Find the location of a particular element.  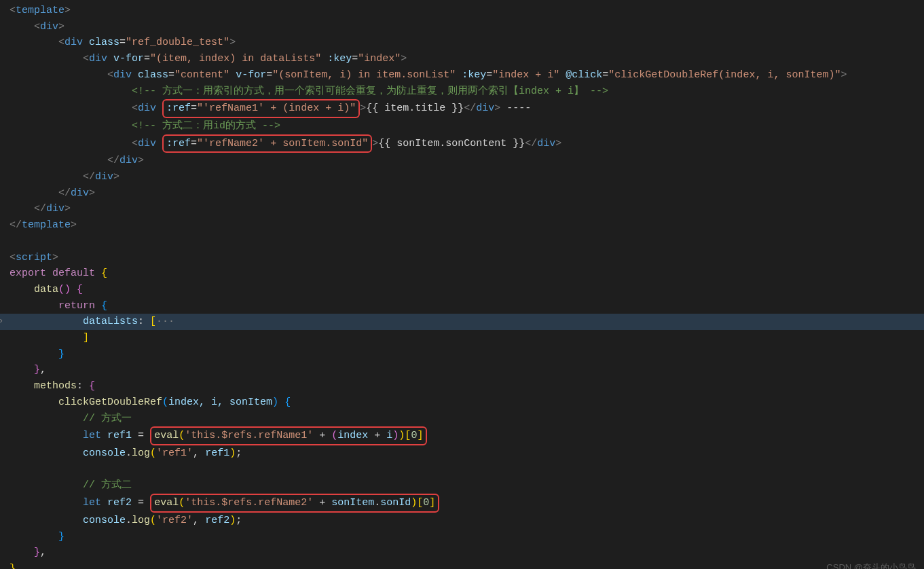

code-line: <div class="content" v-for="(sonItem, i)… is located at coordinates (462, 75).